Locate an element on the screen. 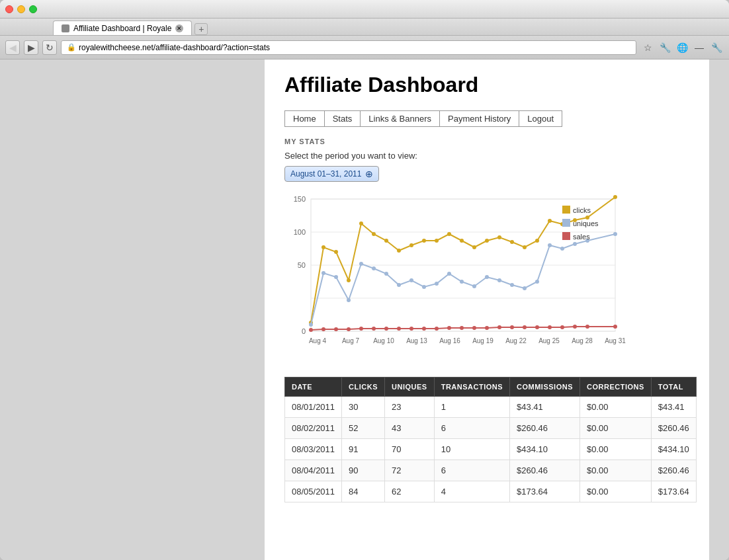  tab-close-button: ✕ is located at coordinates (179, 28).